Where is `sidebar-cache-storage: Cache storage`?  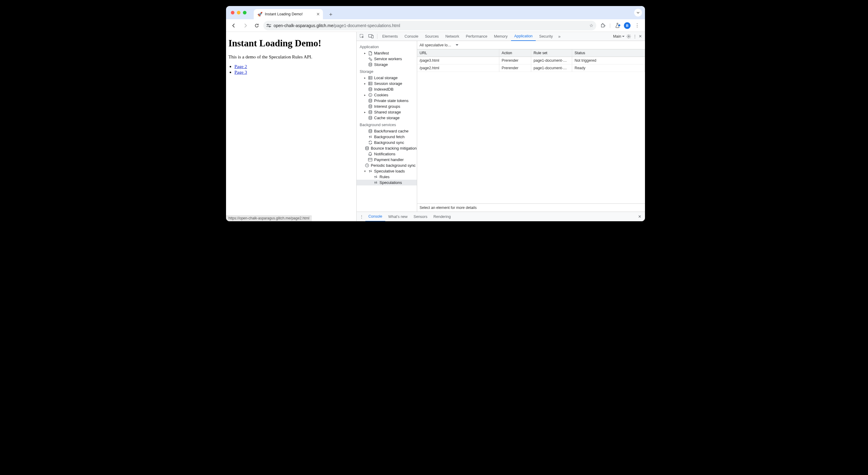 sidebar-cache-storage: Cache storage is located at coordinates (387, 118).